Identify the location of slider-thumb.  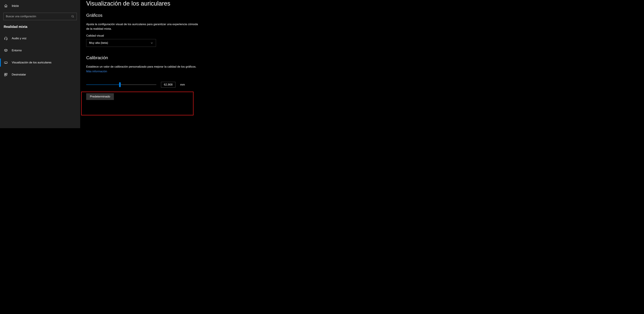
(120, 85).